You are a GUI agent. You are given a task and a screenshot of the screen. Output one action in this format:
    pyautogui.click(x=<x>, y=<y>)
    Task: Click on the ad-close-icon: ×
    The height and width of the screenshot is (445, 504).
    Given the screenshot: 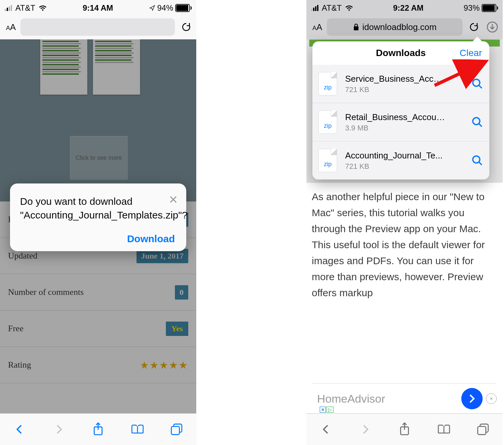 What is the action you would take?
    pyautogui.click(x=491, y=399)
    